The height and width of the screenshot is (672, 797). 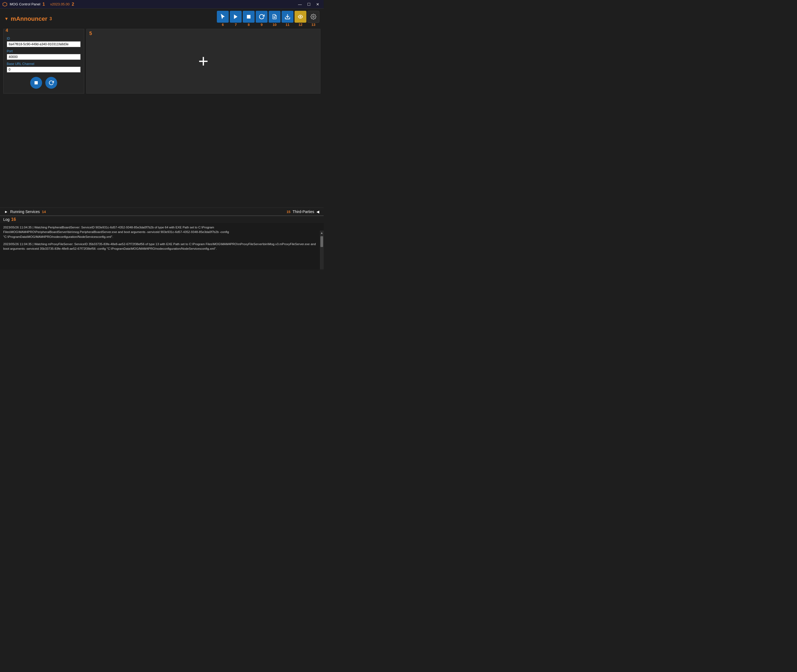 I want to click on num16-badge: 16, so click(x=14, y=219).